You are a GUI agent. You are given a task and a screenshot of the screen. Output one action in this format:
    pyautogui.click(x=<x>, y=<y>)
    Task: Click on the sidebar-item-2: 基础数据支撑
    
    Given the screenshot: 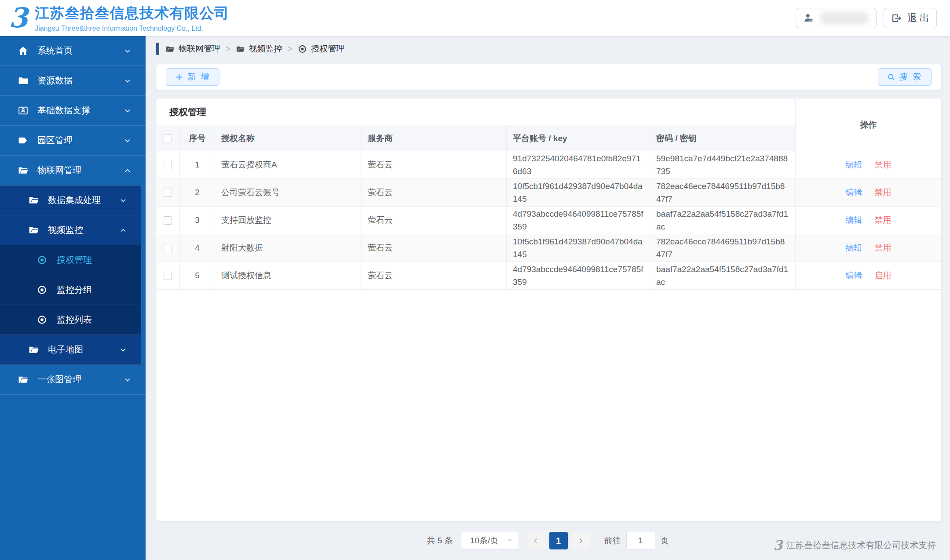 What is the action you would take?
    pyautogui.click(x=73, y=111)
    